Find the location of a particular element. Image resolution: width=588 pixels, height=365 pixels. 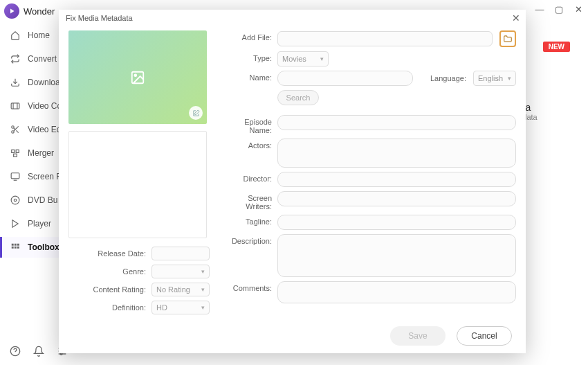

language-label: Language: is located at coordinates (448, 78).